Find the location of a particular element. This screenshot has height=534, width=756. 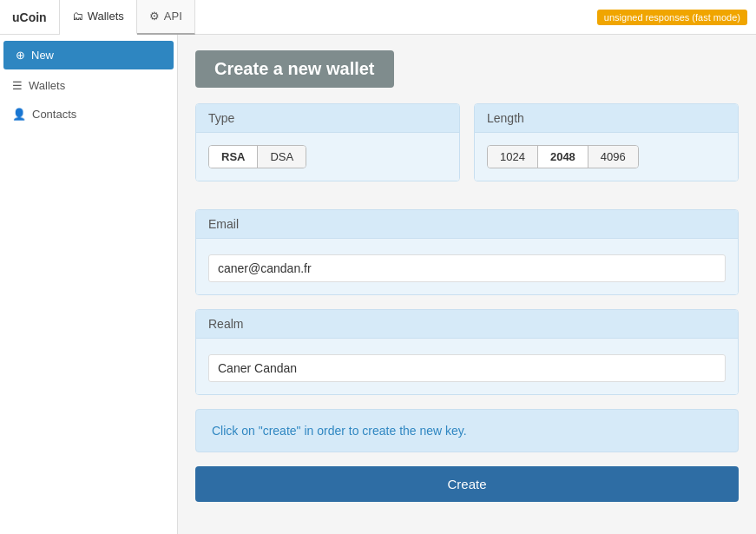

create-button: Create is located at coordinates (467, 485).